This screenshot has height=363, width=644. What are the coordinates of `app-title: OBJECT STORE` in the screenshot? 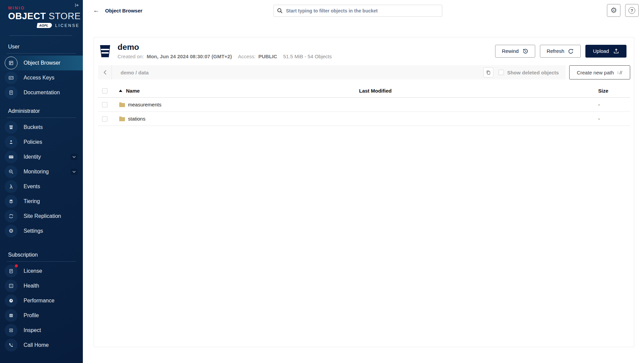 It's located at (45, 16).